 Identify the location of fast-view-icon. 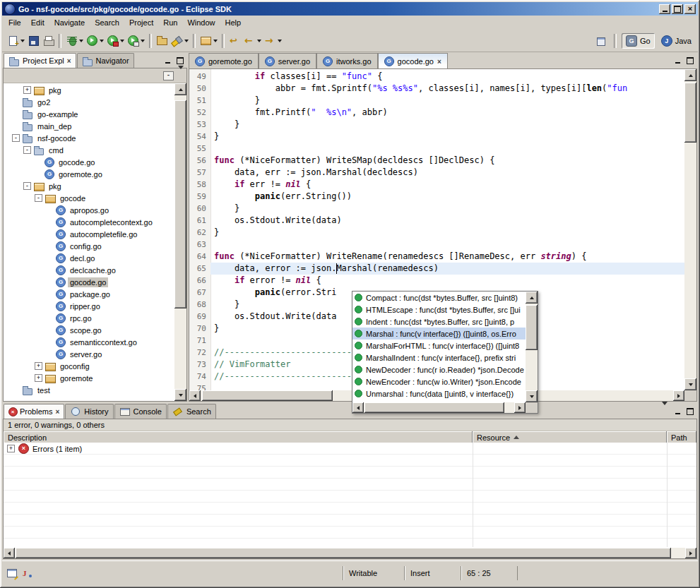
(13, 573).